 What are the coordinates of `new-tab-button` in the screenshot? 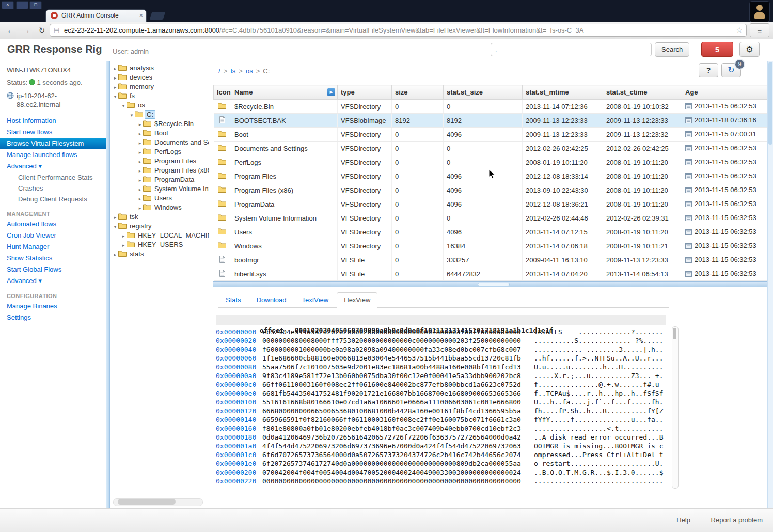 It's located at (158, 15).